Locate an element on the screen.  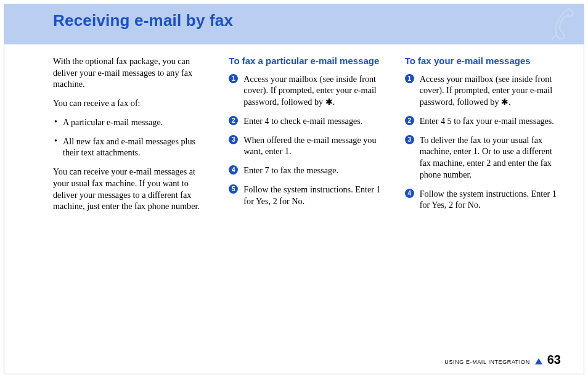
steps-all: 1Access your mailbox (see inside front c… is located at coordinates (484, 142).